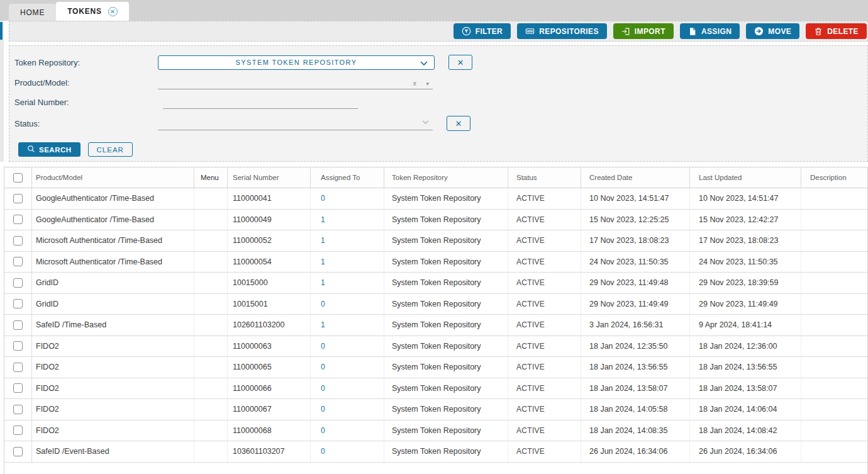 The height and width of the screenshot is (474, 868). Describe the element at coordinates (643, 31) in the screenshot. I see `import-button: IMPORT` at that location.